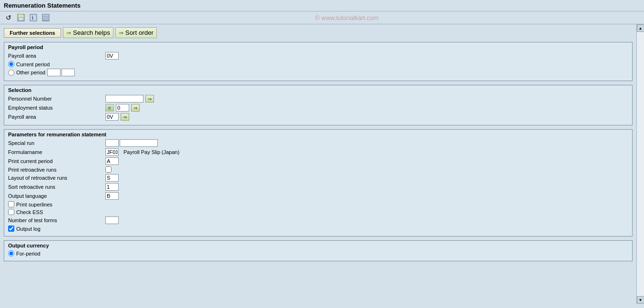 Image resolution: width=644 pixels, height=308 pixels. Describe the element at coordinates (112, 196) in the screenshot. I see `output-language-input` at that location.